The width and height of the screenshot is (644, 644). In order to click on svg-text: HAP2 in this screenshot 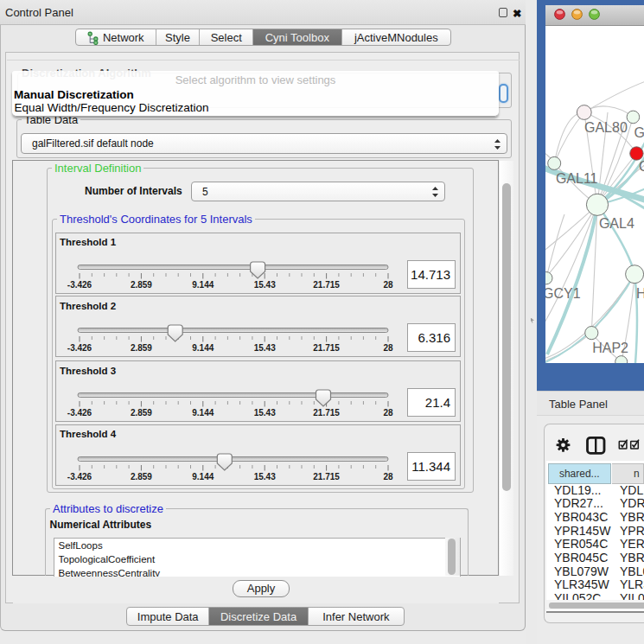, I will do `click(610, 348)`.